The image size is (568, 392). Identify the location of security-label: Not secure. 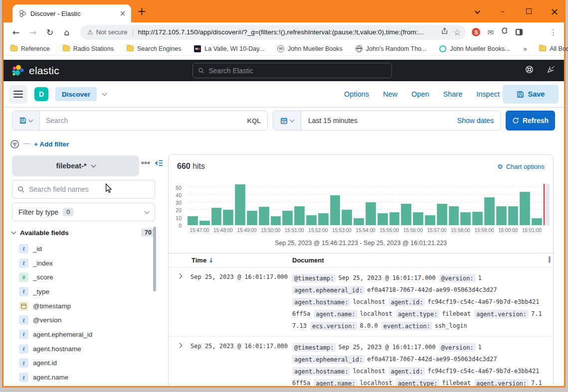
(112, 32).